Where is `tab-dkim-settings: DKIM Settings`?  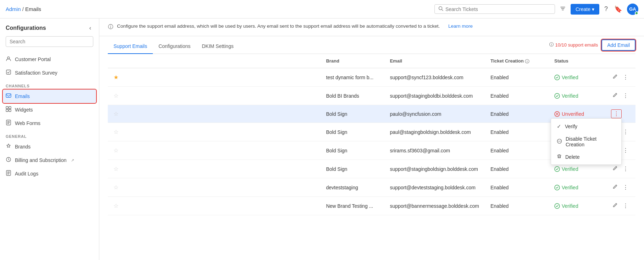 tab-dkim-settings: DKIM Settings is located at coordinates (218, 47).